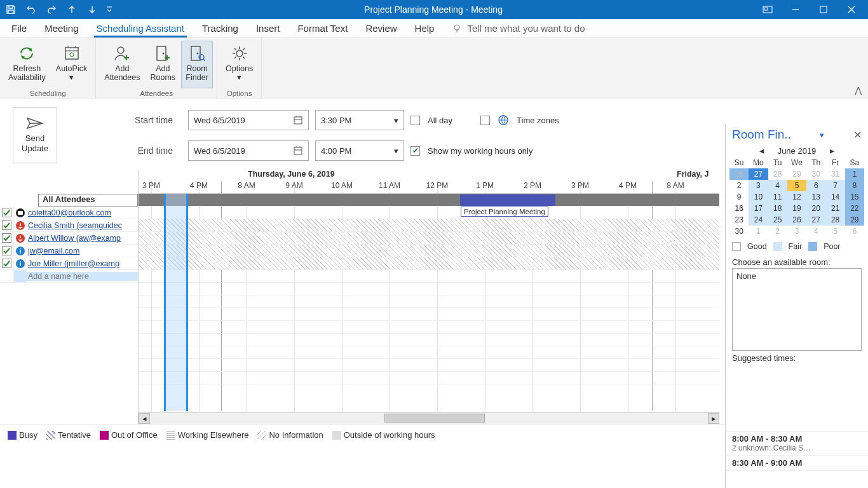  Describe the element at coordinates (816, 197) in the screenshot. I see `calendar-day: 13` at that location.